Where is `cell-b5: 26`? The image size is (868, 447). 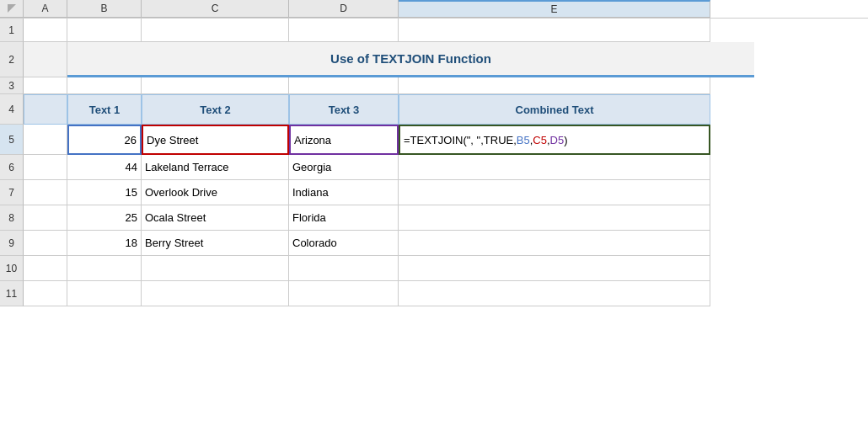
cell-b5: 26 is located at coordinates (104, 140).